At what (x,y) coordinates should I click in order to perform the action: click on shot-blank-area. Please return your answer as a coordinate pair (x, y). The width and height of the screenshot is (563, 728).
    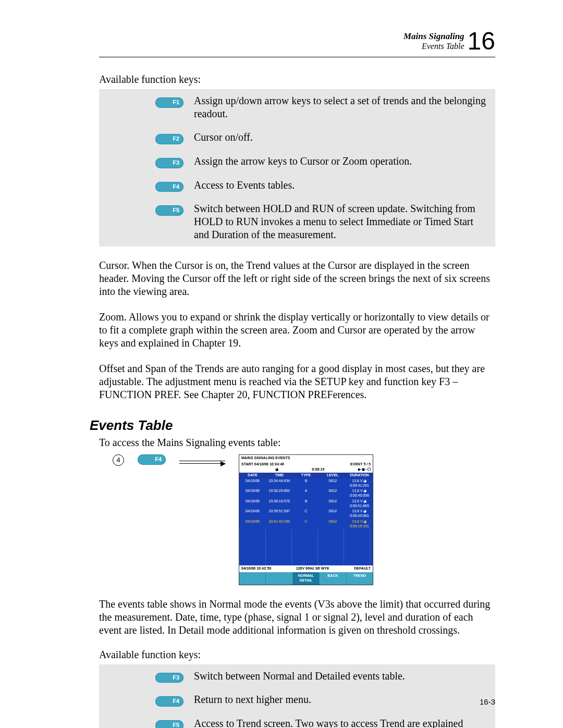
    Looking at the image, I should click on (306, 547).